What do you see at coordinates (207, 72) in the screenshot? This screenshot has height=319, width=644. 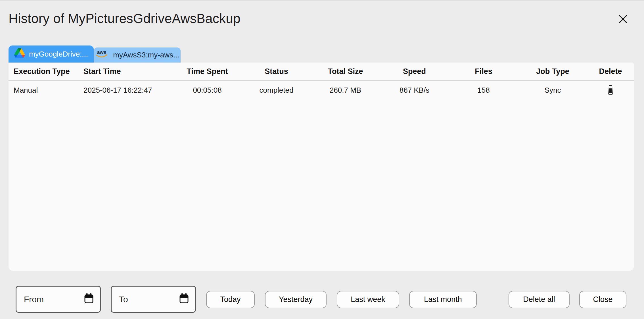 I see `column-header-time-spent: Time Spent` at bounding box center [207, 72].